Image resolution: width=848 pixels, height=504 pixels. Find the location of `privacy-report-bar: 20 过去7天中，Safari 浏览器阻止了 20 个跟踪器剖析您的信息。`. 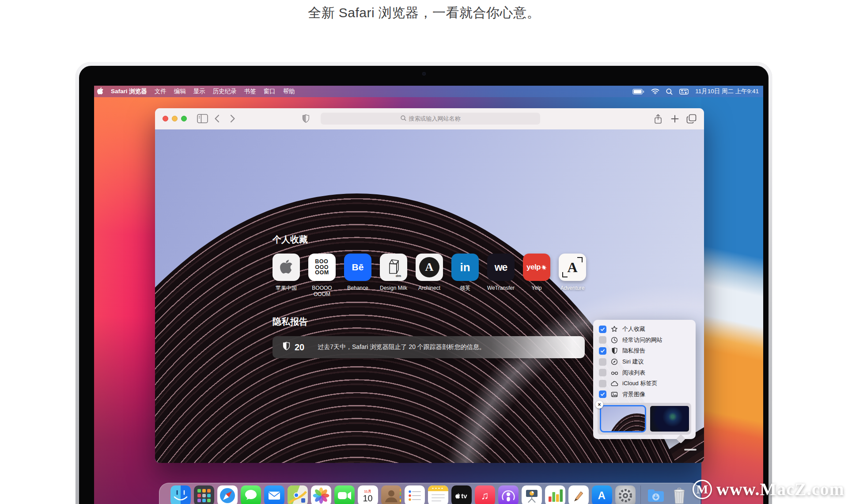

privacy-report-bar: 20 过去7天中，Safari 浏览器阻止了 20 个跟踪器剖析您的信息。 is located at coordinates (428, 347).